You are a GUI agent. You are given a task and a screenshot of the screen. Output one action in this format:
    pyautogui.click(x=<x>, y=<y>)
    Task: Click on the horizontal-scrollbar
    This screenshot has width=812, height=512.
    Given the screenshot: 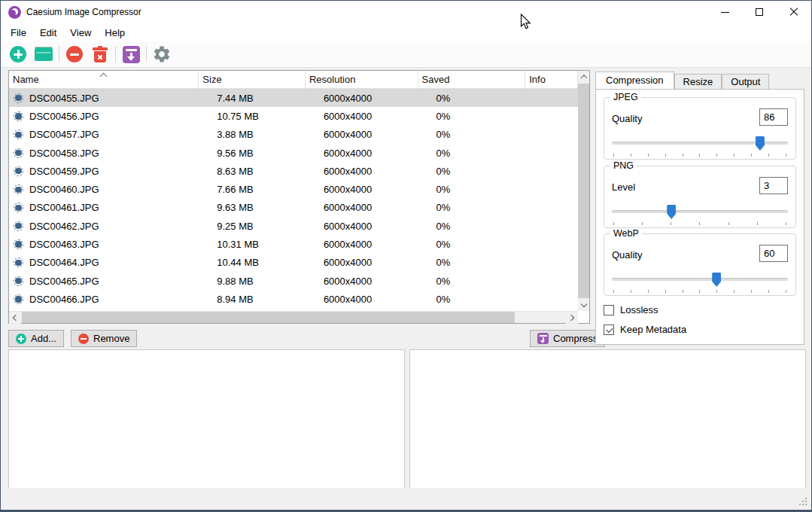 What is the action you would take?
    pyautogui.click(x=293, y=317)
    